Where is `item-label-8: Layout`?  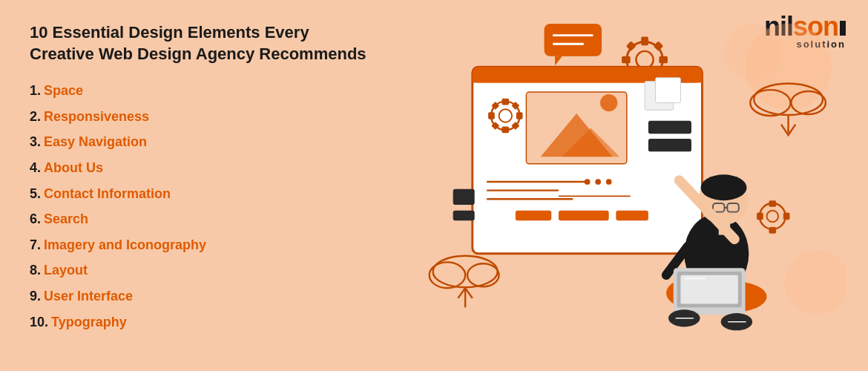 item-label-8: Layout is located at coordinates (65, 270).